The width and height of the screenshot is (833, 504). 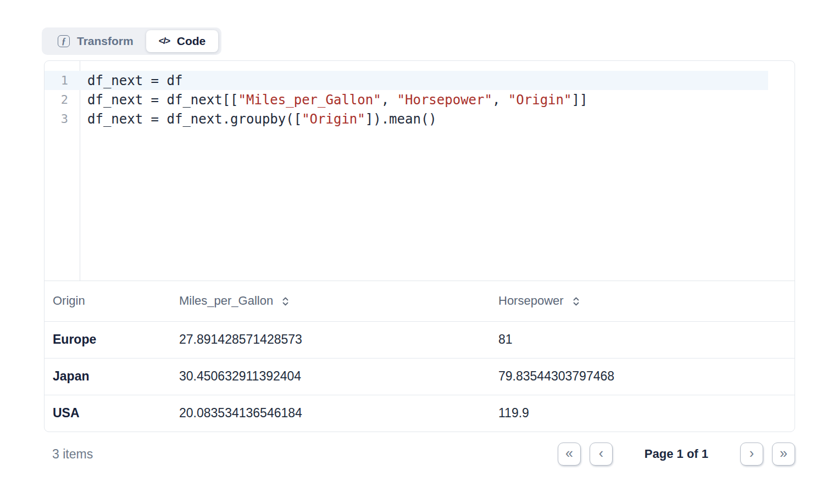 I want to click on column-label: Miles_per_Gallon, so click(x=226, y=301).